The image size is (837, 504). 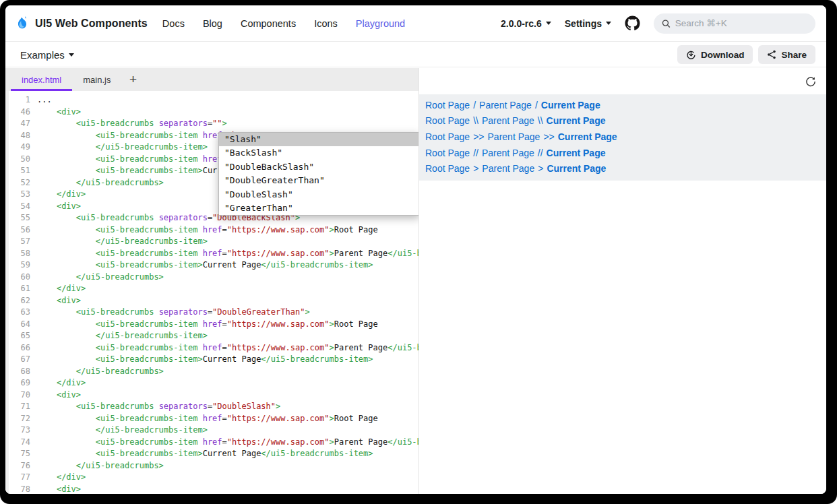 I want to click on code-line: 57 </ui5-breadcrumbs-item>, so click(x=212, y=242).